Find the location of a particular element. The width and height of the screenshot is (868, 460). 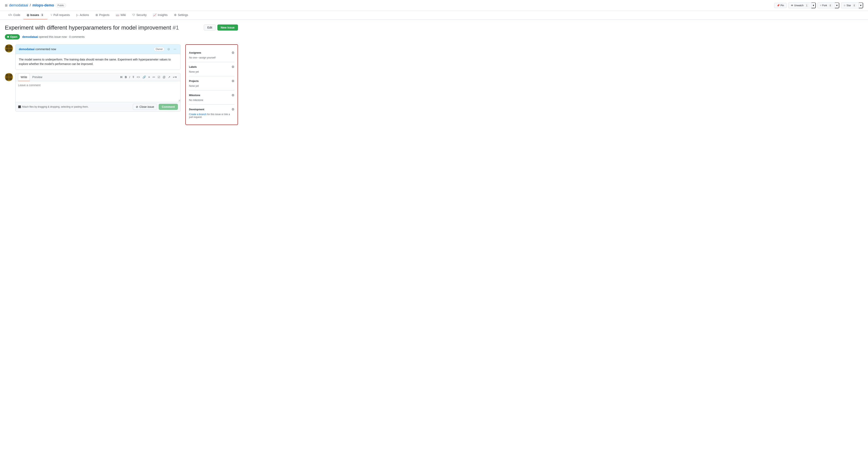

comment-content: demodataai commented now Owner ☺ ··· The… is located at coordinates (98, 57).